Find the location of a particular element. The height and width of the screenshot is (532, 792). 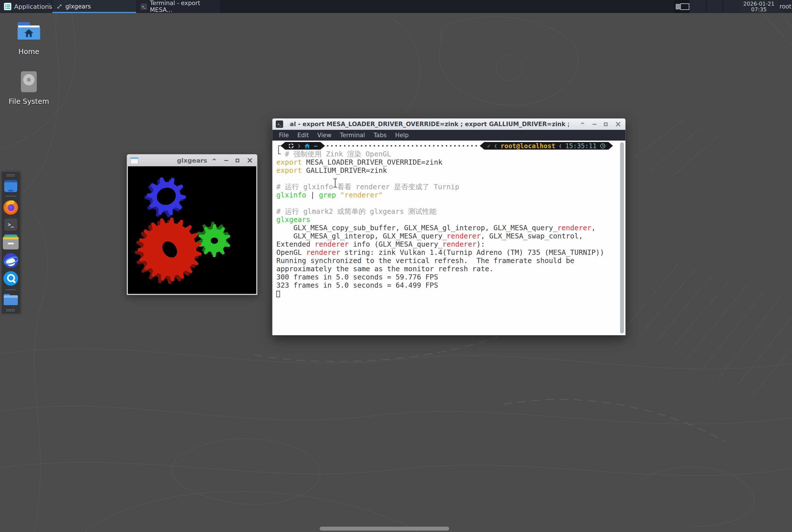

terminal-scrollbar is located at coordinates (622, 238).